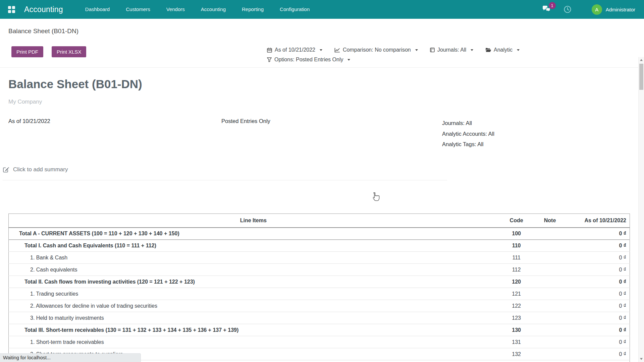  What do you see at coordinates (517, 221) in the screenshot?
I see `col-header-code: Code` at bounding box center [517, 221].